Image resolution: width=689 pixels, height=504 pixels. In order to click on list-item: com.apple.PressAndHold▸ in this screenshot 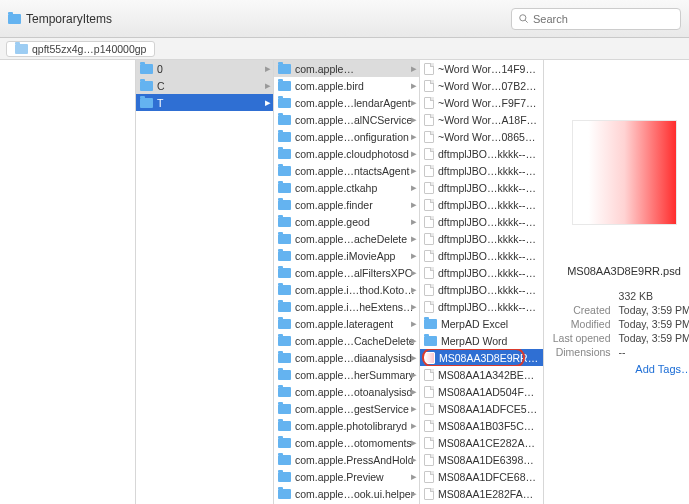, I will do `click(346, 460)`.